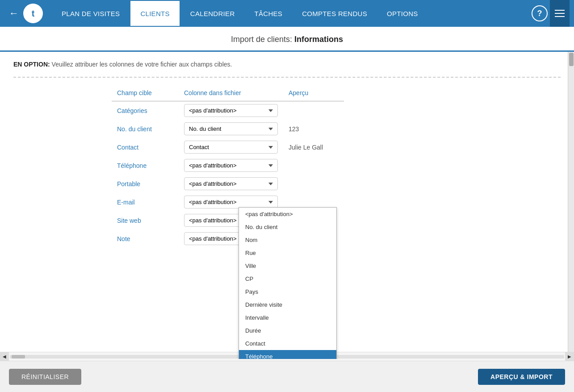 This screenshot has height=392, width=574. I want to click on dropdown-item-cp: CP, so click(288, 279).